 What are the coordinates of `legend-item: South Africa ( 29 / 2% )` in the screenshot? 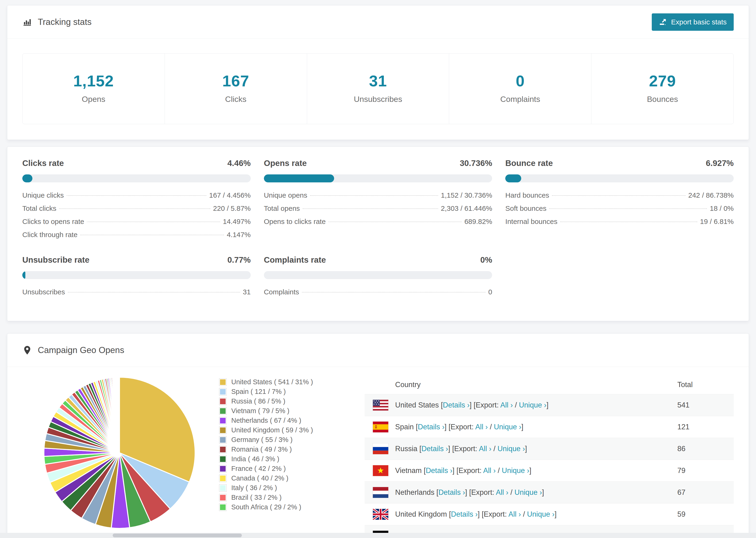 It's located at (292, 507).